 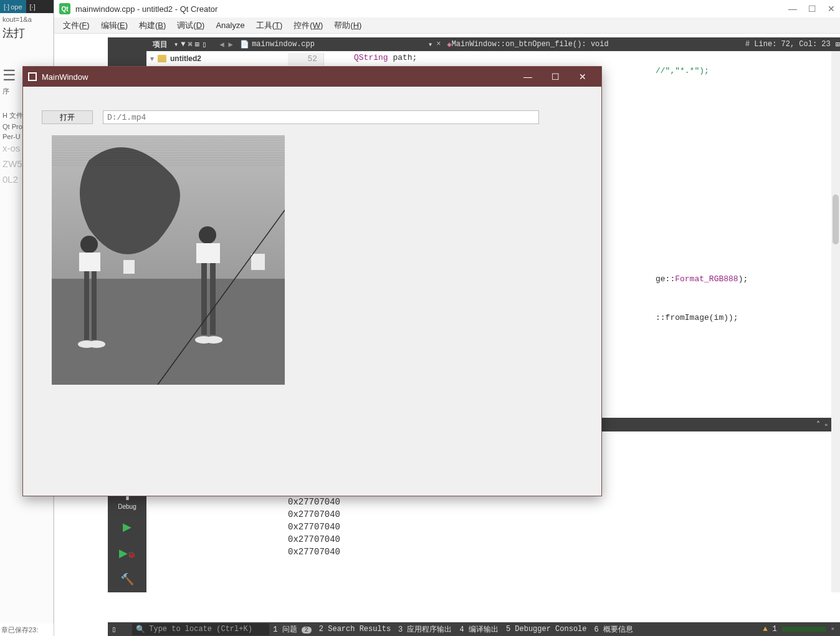 What do you see at coordinates (818, 425) in the screenshot?
I see `collapse-icon: ˄` at bounding box center [818, 425].